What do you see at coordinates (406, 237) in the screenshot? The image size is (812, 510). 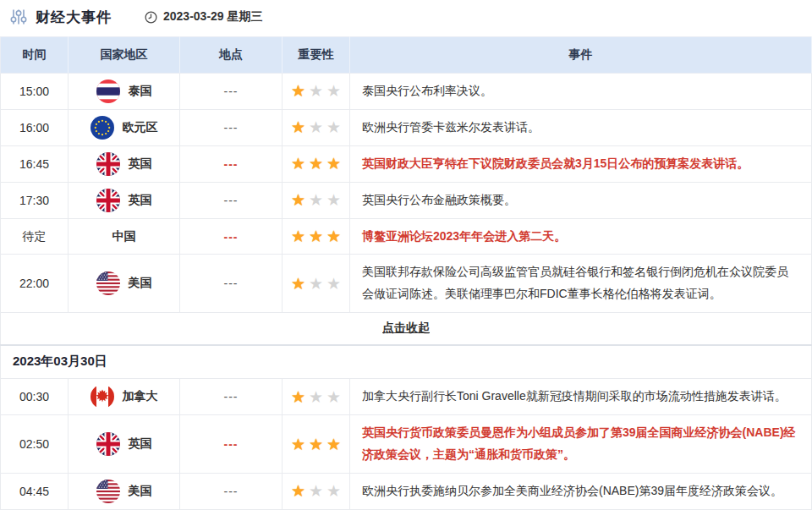 I see `event-row: 待定中国---★★★博鳌亚洲论坛2023年年会进入第二天。` at bounding box center [406, 237].